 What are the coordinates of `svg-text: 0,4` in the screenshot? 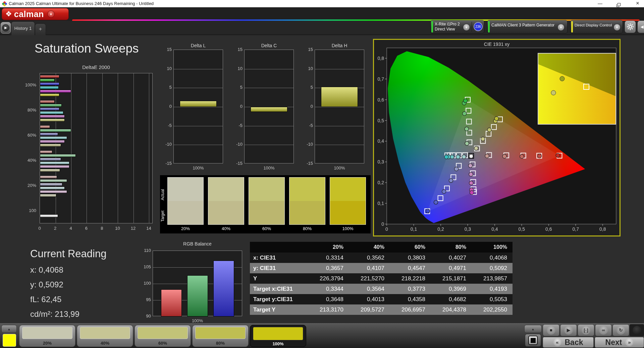 It's located at (381, 141).